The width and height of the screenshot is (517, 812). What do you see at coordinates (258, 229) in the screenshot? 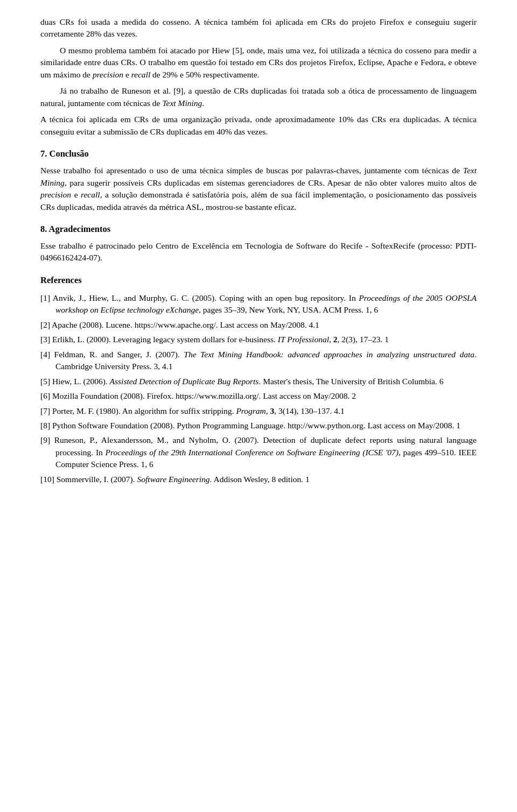
I see `section-8-header: 8. Agradecimentos` at bounding box center [258, 229].